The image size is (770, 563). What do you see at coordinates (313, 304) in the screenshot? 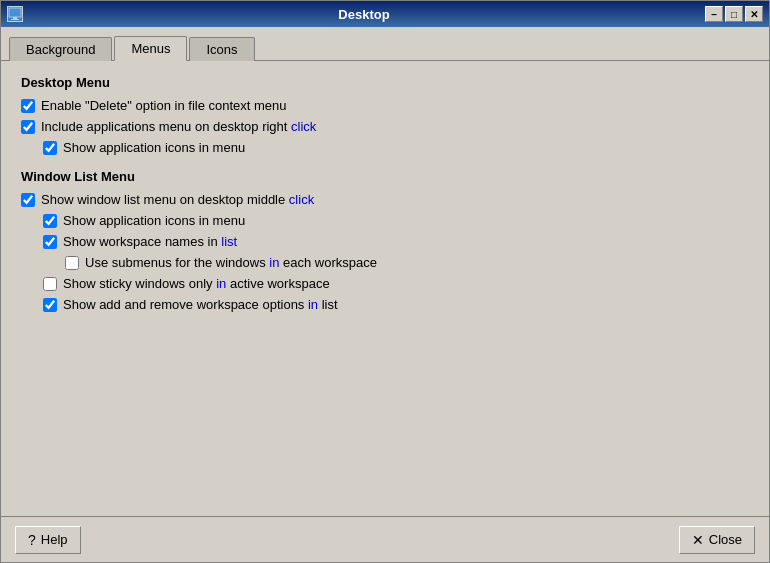
I see `in-link3: in` at bounding box center [313, 304].